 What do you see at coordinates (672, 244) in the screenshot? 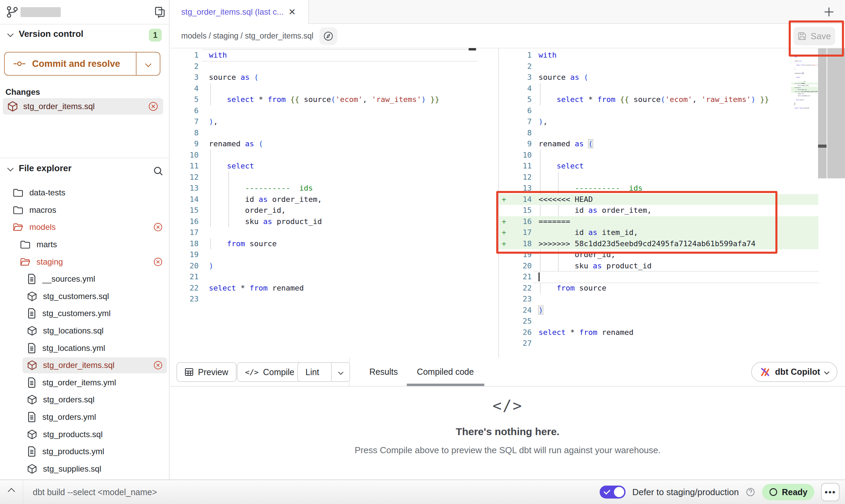
I see `code-line: 18+>>>>>>> 58c1dd23d5eebd9cd2495fa7124ab…` at bounding box center [672, 244].